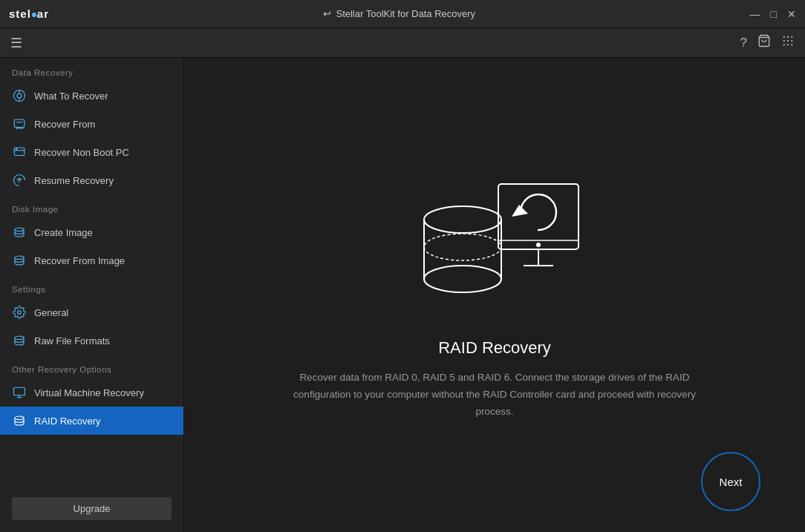 This screenshot has width=805, height=532. I want to click on raid-recovery-label: RAID Recovery, so click(68, 421).